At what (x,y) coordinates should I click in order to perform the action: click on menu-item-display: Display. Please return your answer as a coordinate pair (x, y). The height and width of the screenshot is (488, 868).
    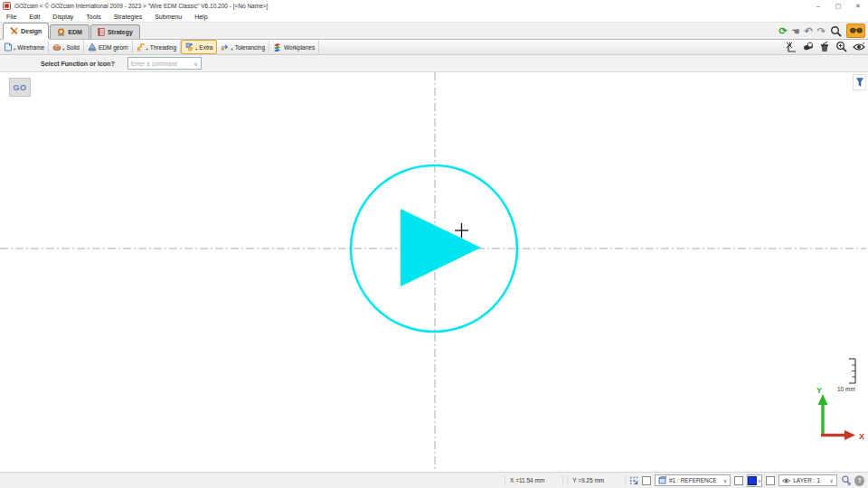
    Looking at the image, I should click on (63, 16).